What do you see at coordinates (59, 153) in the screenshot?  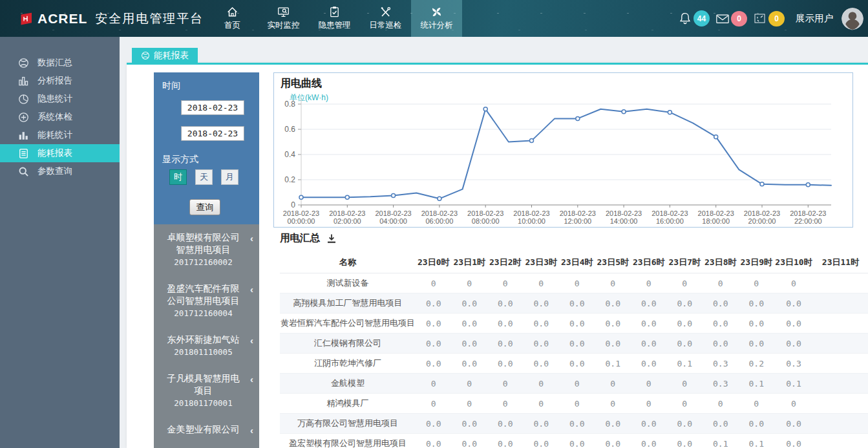 I see `sidebar-item-energy-report: 能耗报表` at bounding box center [59, 153].